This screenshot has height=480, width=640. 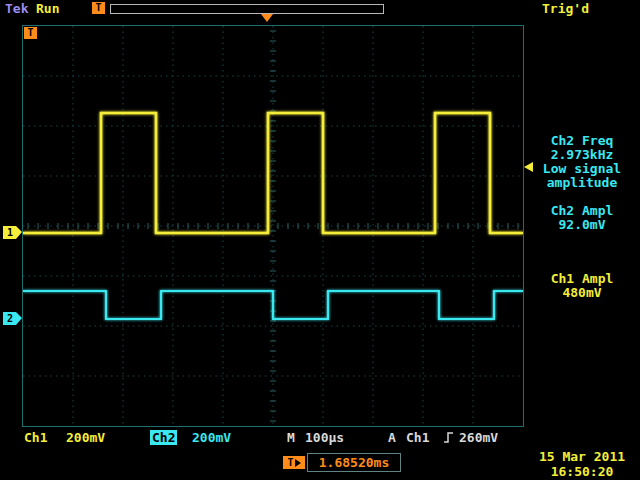 I want to click on date-value: 15 Mar 2011, so click(x=582, y=456).